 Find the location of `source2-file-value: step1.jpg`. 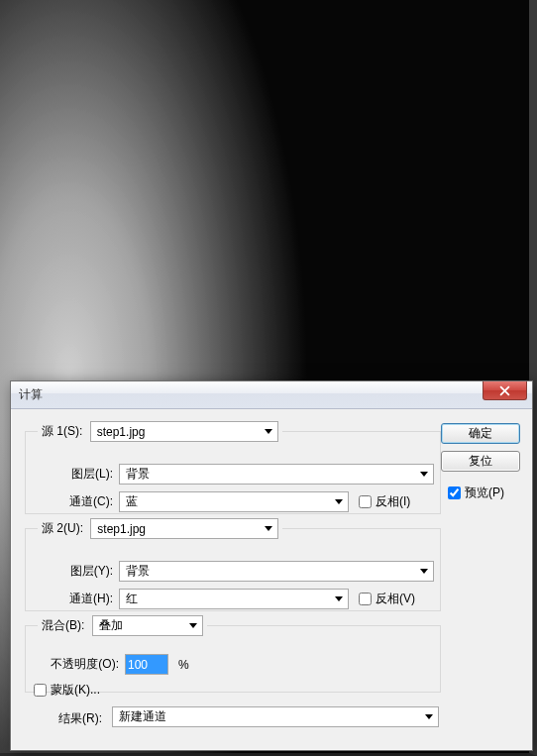

source2-file-value: step1.jpg is located at coordinates (121, 529).